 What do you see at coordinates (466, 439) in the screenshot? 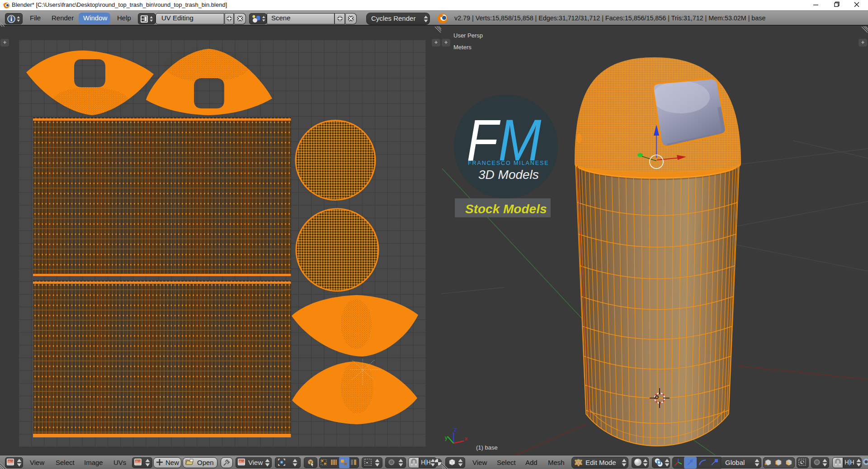
I see `svg-text: x` at bounding box center [466, 439].